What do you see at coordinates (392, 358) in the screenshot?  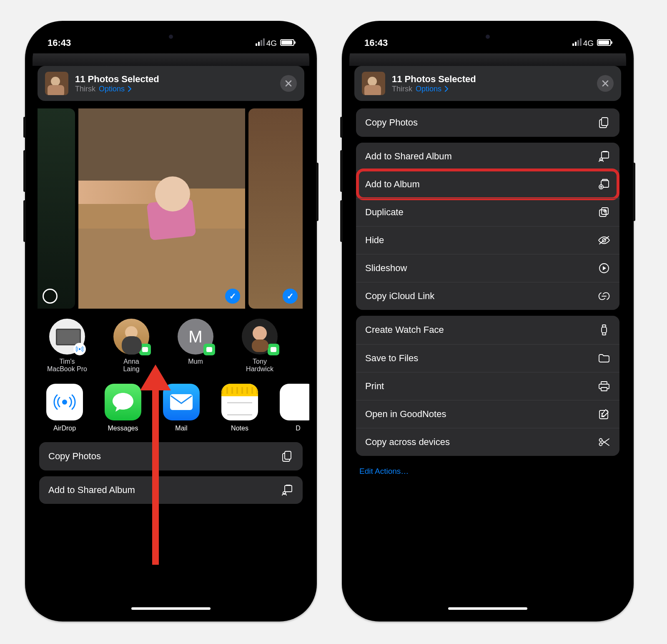 I see `action-label: Save to Files` at bounding box center [392, 358].